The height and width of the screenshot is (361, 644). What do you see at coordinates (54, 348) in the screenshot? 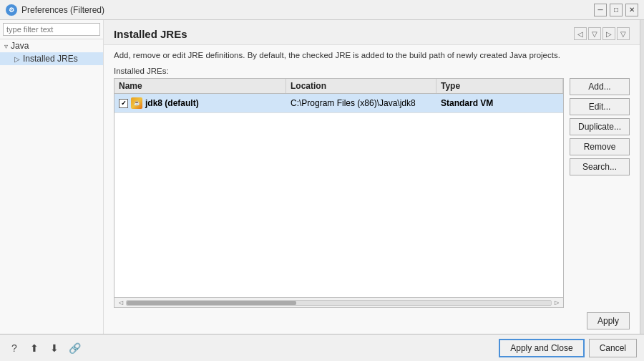
I see `import-icon: ⬇` at bounding box center [54, 348].